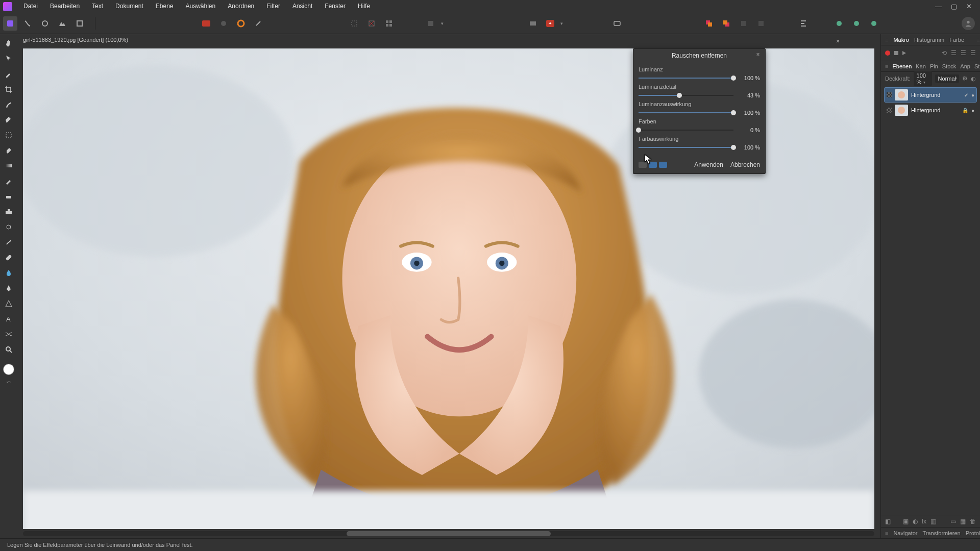 This screenshot has width=980, height=551. Describe the element at coordinates (839, 23) in the screenshot. I see `toolbar-insert-a-icon` at that location.